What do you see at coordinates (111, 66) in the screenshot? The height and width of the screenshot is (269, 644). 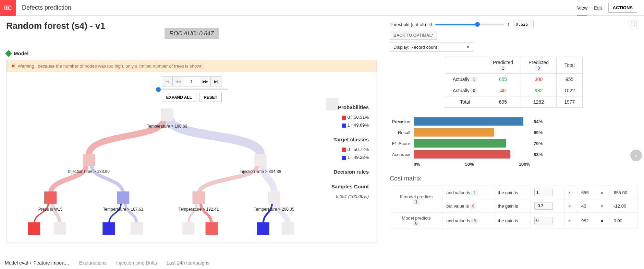 I see `warning-text: Warning : because the number of nodes wa…` at bounding box center [111, 66].